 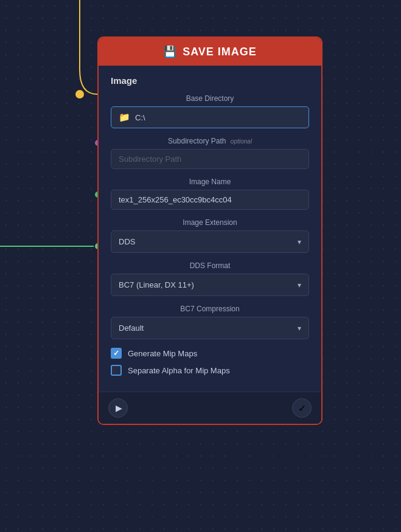 I want to click on separate-alpha-checkbox, so click(x=116, y=370).